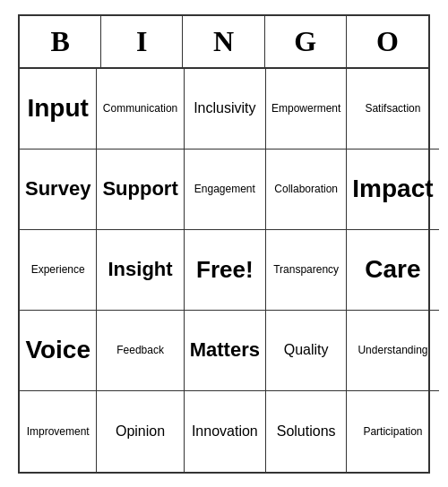 This screenshot has width=448, height=487. Describe the element at coordinates (225, 350) in the screenshot. I see `cell-text: Matters` at that location.